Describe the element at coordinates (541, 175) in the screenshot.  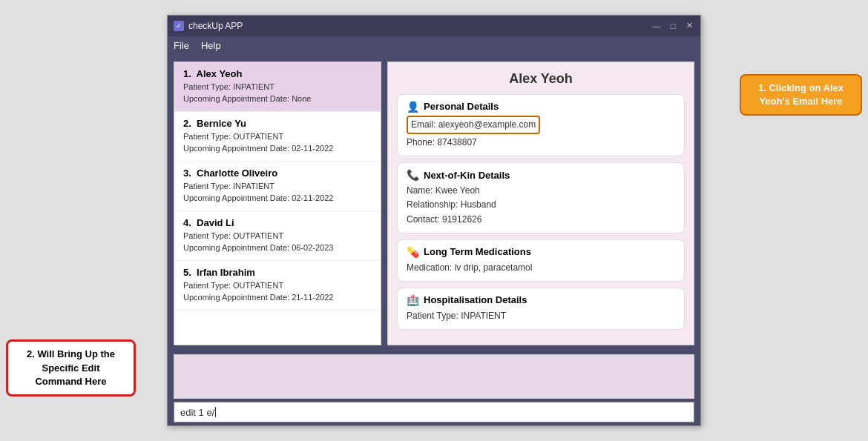
I see `kin-details-header: 📞 Next-of-Kin Details` at that location.